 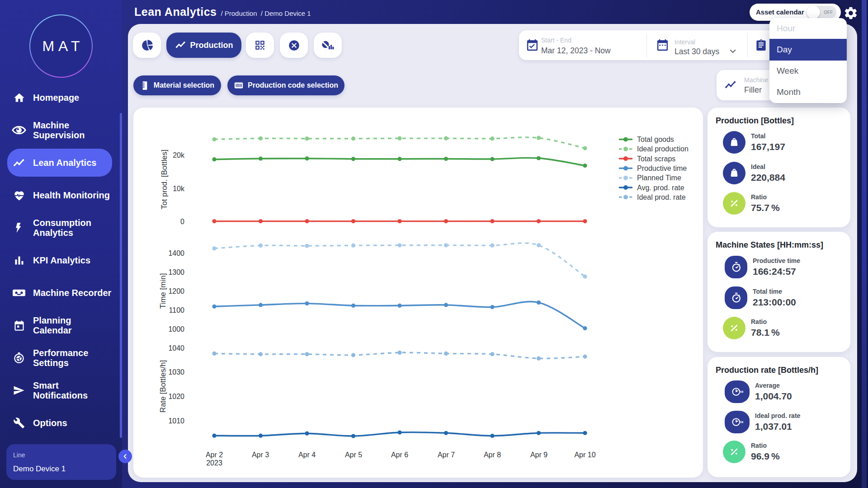 I want to click on svg-text: Apr 8, so click(x=492, y=455).